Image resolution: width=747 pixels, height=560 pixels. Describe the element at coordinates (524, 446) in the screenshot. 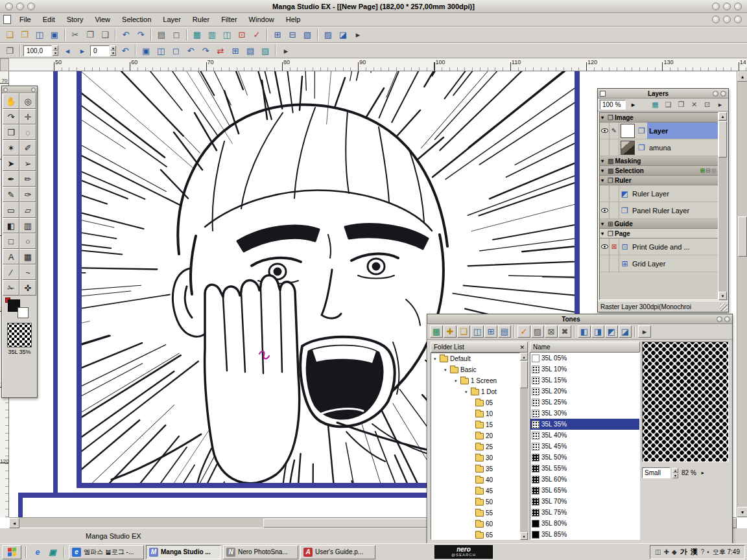

I see `tree-scrollbar: ▴ ▾` at that location.